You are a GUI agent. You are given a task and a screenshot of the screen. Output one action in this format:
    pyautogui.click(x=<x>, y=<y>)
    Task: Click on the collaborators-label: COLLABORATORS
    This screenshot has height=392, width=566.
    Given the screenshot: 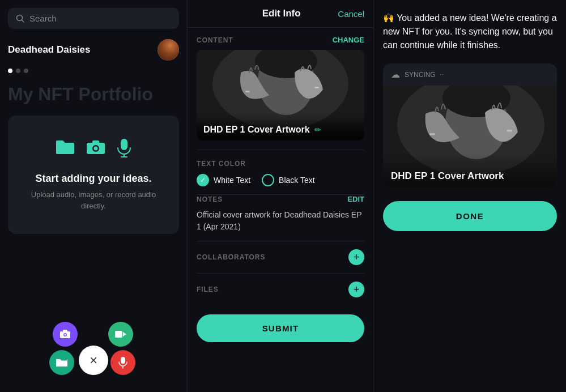 What is the action you would take?
    pyautogui.click(x=231, y=257)
    